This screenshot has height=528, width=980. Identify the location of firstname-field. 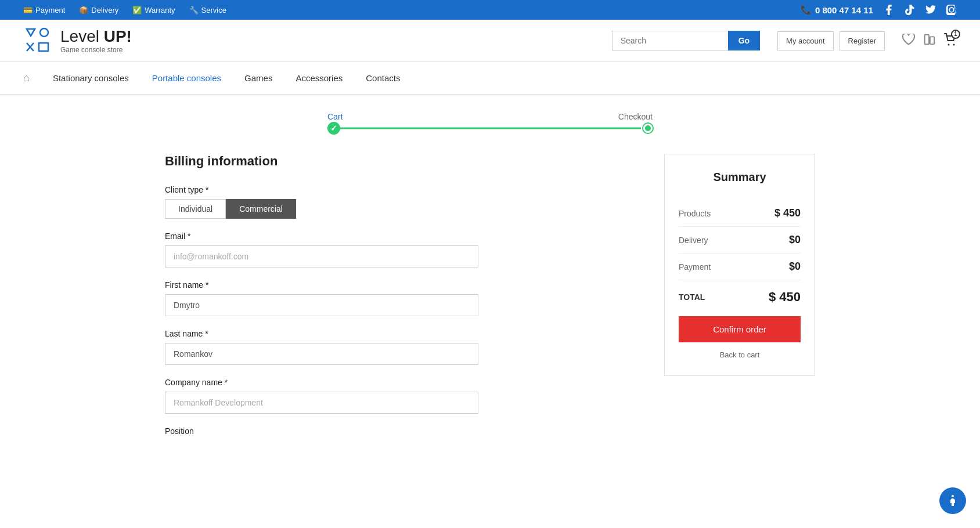
(322, 305).